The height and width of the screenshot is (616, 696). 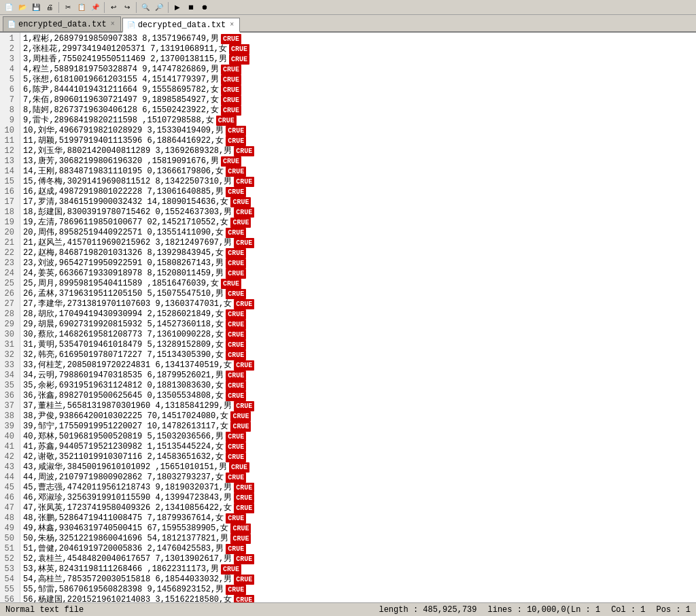 I want to click on line-text: 30,蔡欣,14682619581208773 7,13610090228,女, so click(x=124, y=335).